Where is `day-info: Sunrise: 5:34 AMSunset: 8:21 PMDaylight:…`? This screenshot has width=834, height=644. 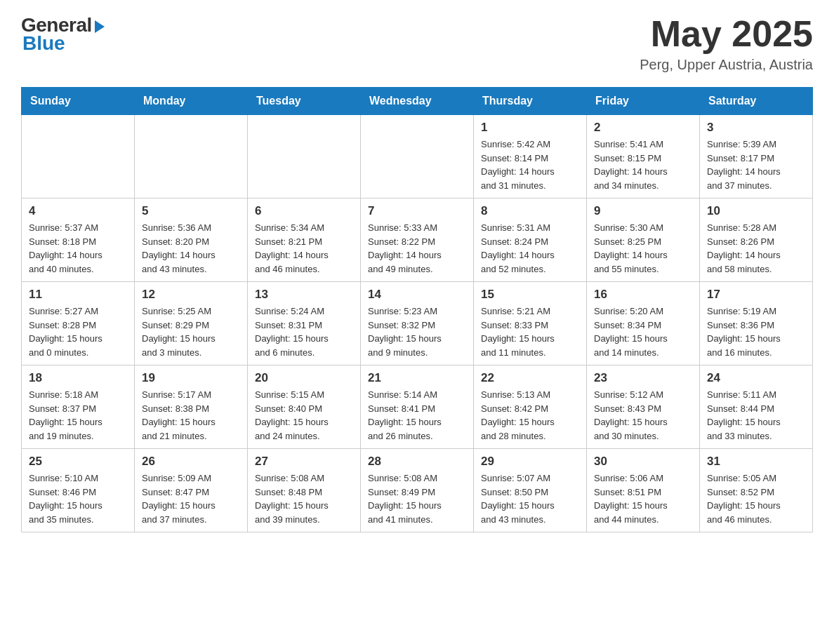 day-info: Sunrise: 5:34 AMSunset: 8:21 PMDaylight:… is located at coordinates (304, 248).